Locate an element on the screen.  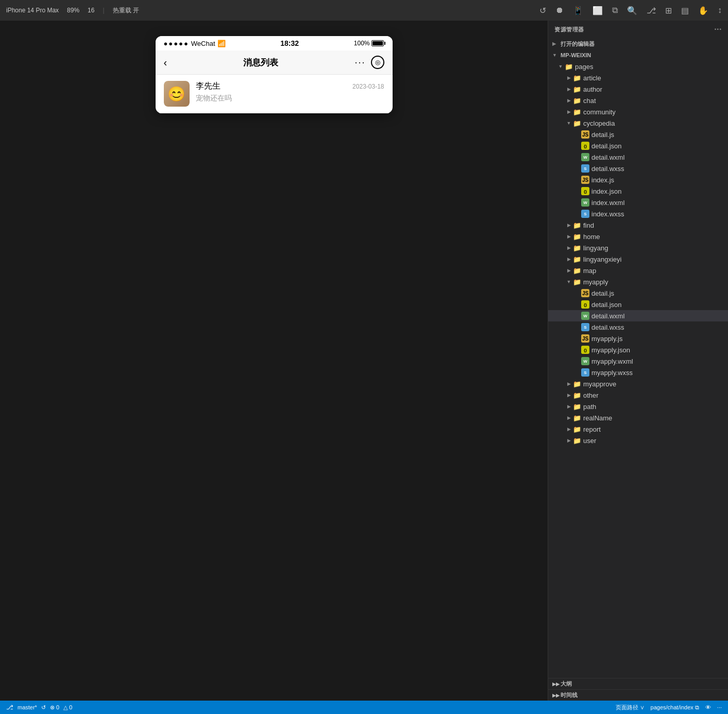
git-branch-icon: ⎇ is located at coordinates (10, 707).